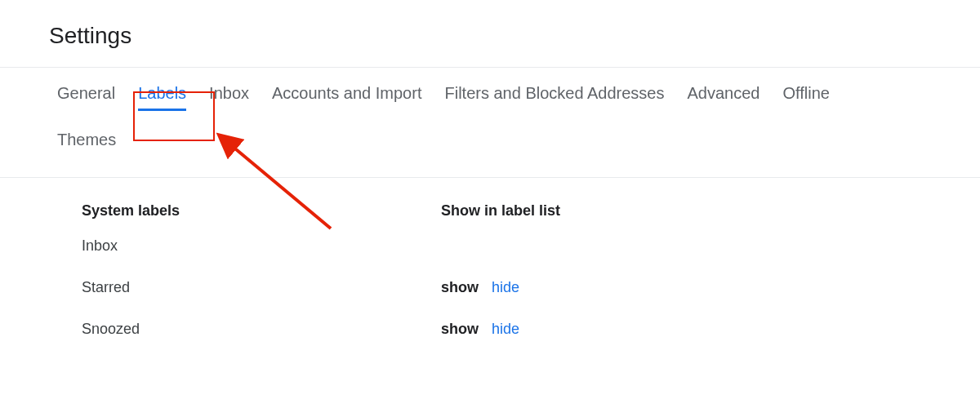 The height and width of the screenshot is (408, 980). Describe the element at coordinates (506, 246) in the screenshot. I see `label-row-inbox: Inbox` at that location.